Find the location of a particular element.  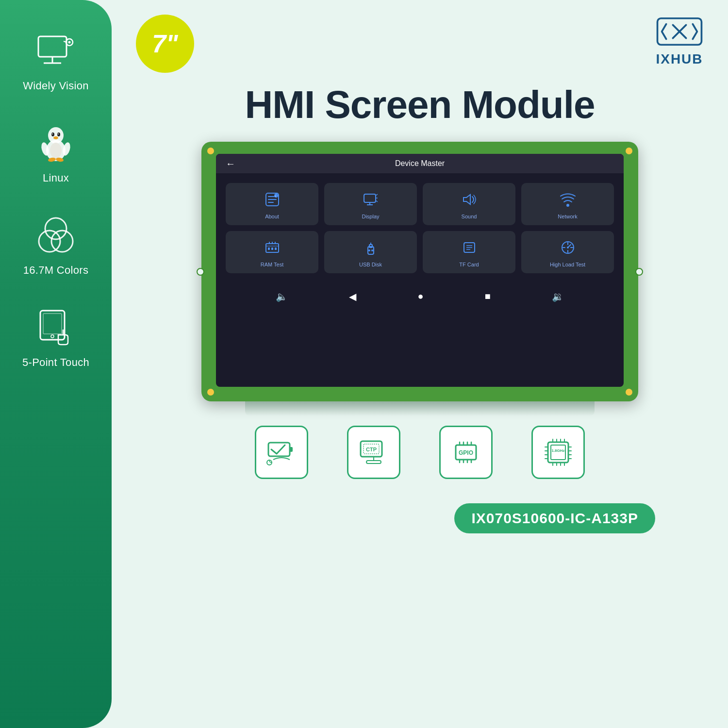

svg-text: 1.8GHz is located at coordinates (558, 450).